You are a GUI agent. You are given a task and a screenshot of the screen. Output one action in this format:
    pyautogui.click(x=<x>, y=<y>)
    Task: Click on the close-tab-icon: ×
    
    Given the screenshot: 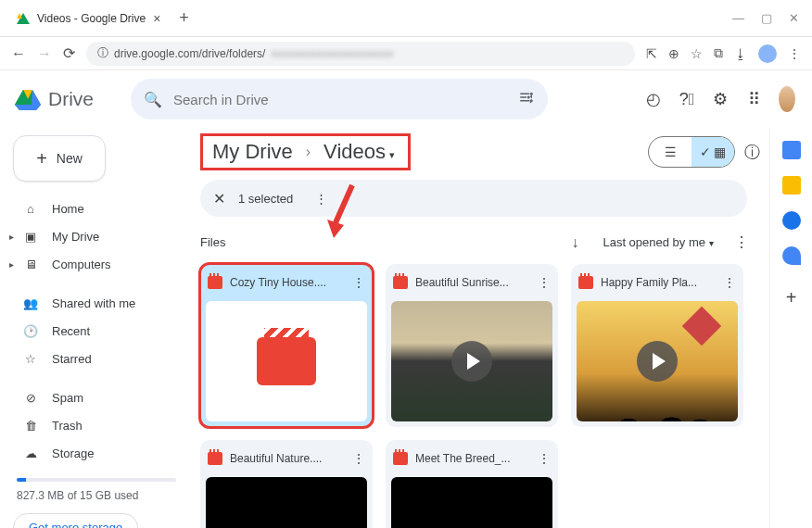 What is the action you would take?
    pyautogui.click(x=157, y=19)
    